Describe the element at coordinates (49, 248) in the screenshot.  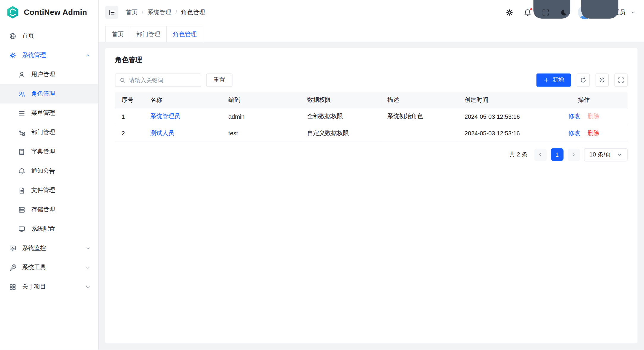
I see `sidebar-item-monitor: 系统监控` at that location.